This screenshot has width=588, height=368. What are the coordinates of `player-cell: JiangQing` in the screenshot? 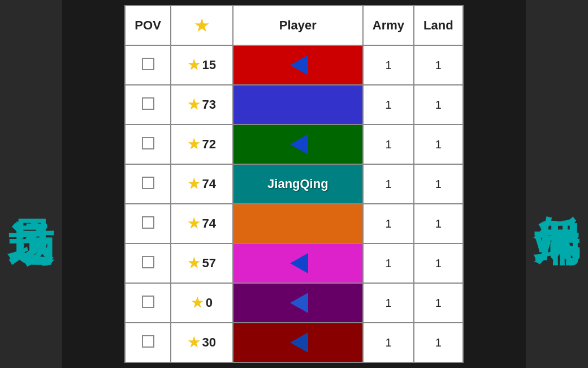 It's located at (298, 184).